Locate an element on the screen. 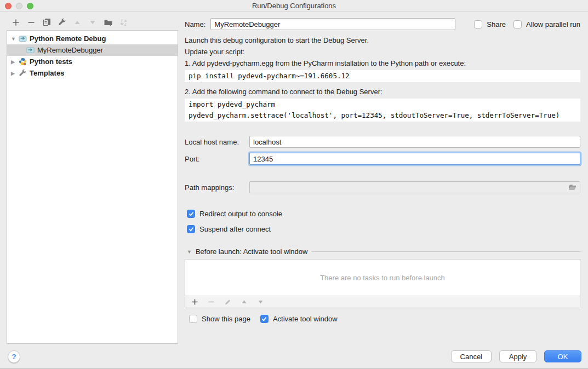 The width and height of the screenshot is (588, 369). help-button: ? is located at coordinates (14, 357).